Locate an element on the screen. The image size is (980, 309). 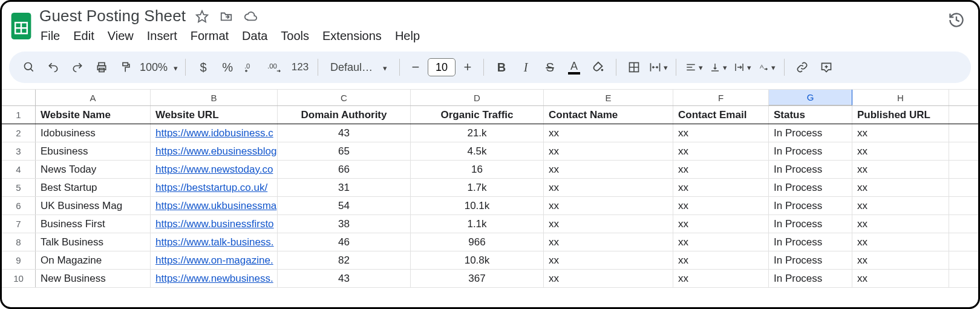
cell: 1.7k is located at coordinates (477, 188).